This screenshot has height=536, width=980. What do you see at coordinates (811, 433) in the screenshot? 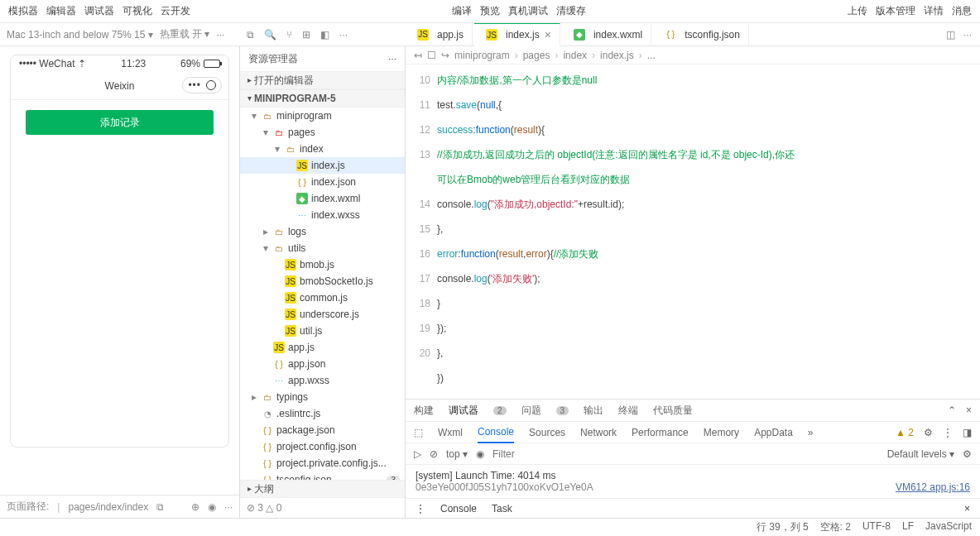
I see `more-icon: »` at bounding box center [811, 433].